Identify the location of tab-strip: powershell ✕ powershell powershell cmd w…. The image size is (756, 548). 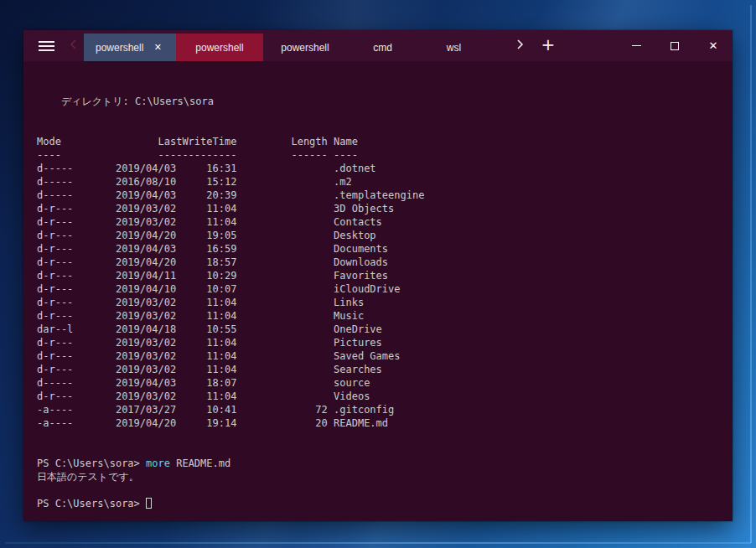
(287, 45).